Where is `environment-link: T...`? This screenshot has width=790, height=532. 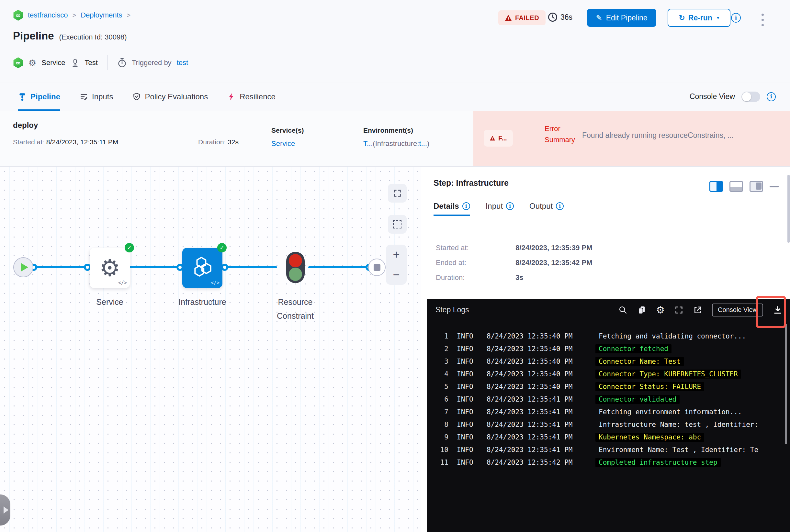 environment-link: T... is located at coordinates (368, 144).